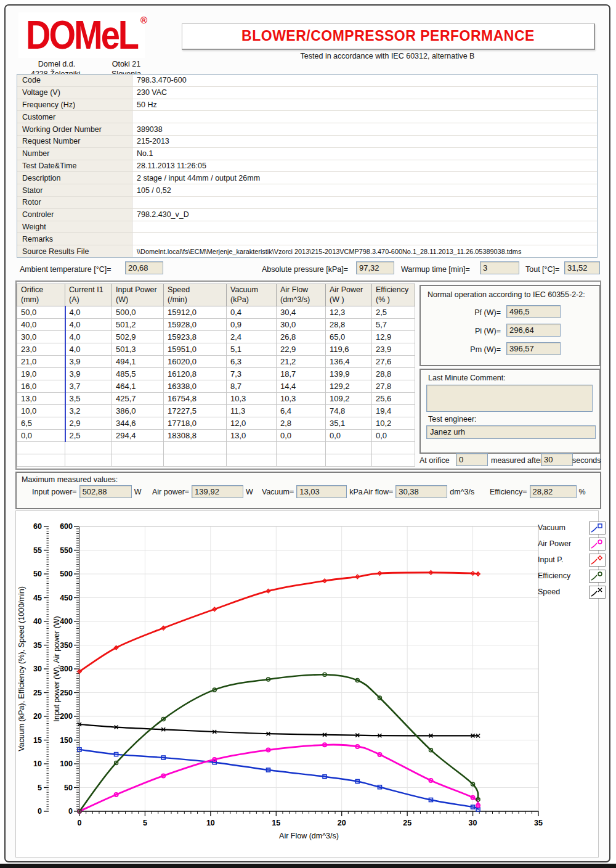 The width and height of the screenshot is (616, 868). What do you see at coordinates (138, 295) in the screenshot?
I see `column-header: Input Power(W)` at bounding box center [138, 295].